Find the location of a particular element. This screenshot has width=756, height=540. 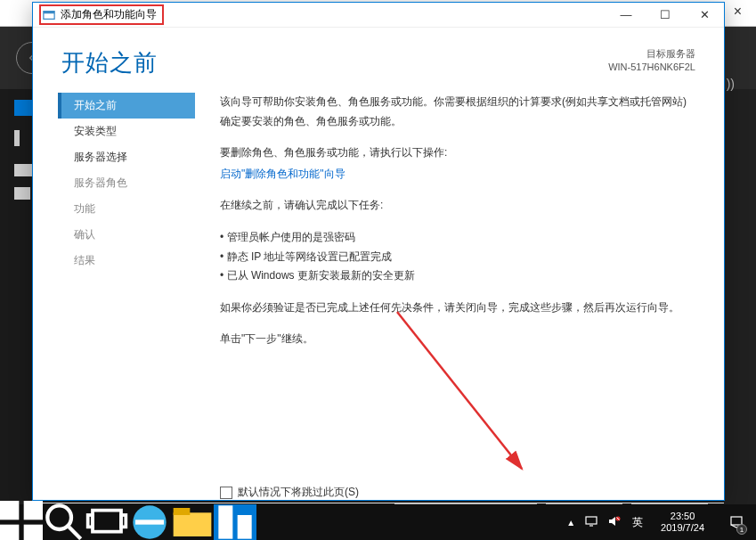

window-title-highlight: 添加角色和功能向导 is located at coordinates (102, 14).